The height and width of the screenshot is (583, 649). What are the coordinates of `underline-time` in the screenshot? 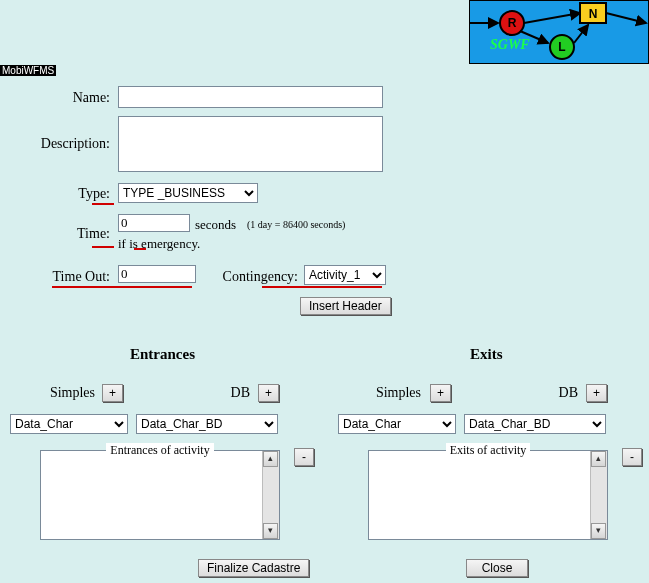 It's located at (103, 247).